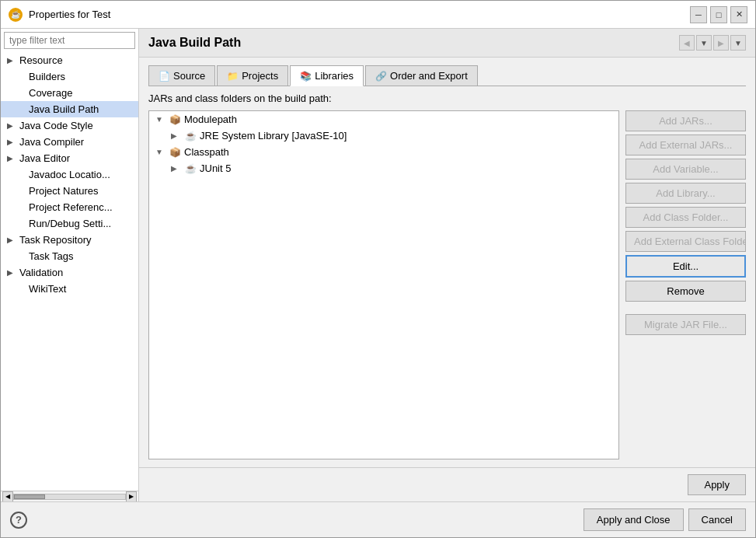 The height and width of the screenshot is (538, 756). I want to click on sidebar-item-run-debug: Run/Debug Setti..., so click(70, 224).